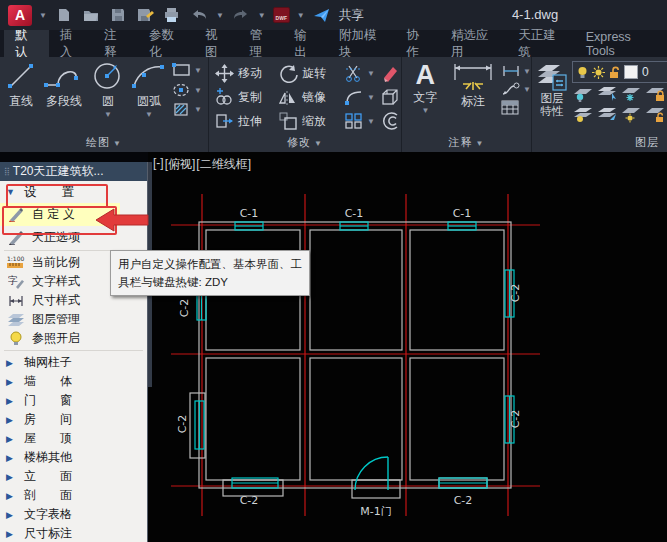 This screenshot has height=542, width=667. I want to click on tab-addins: 附加模块, so click(362, 44).